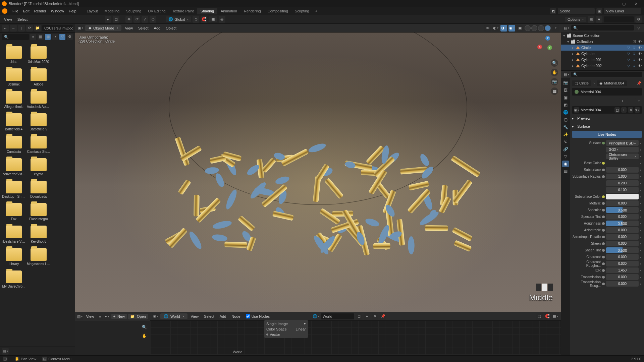 Image resolution: width=644 pixels, height=362 pixels. Describe the element at coordinates (566, 149) in the screenshot. I see `tab-constraint-icon: 🔗` at that location.